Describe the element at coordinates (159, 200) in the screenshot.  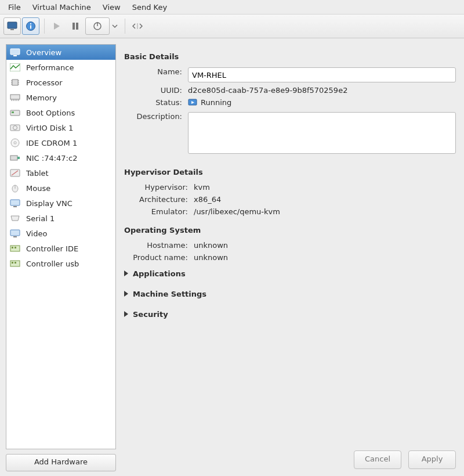
I see `architecture-label: Architecture:` at that location.